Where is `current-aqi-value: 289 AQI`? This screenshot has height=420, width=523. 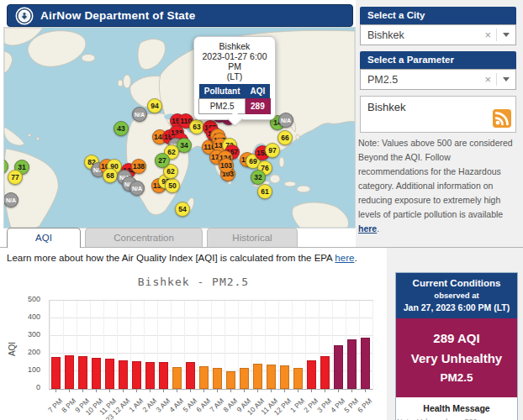 current-aqi-value: 289 AQI is located at coordinates (457, 338).